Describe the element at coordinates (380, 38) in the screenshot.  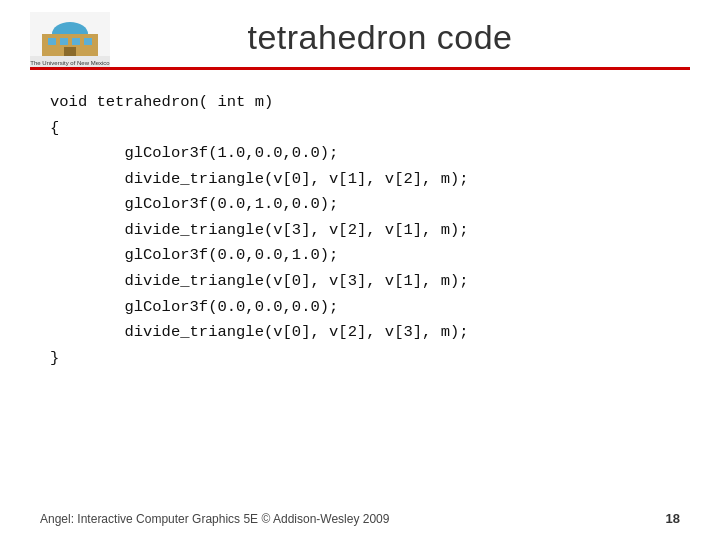
I see `page-title: tetrahedron code` at that location.